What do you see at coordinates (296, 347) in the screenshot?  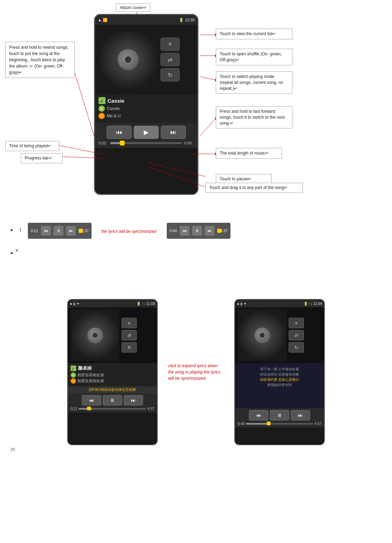 I see `right-repeat-btn: ↻` at bounding box center [296, 347].